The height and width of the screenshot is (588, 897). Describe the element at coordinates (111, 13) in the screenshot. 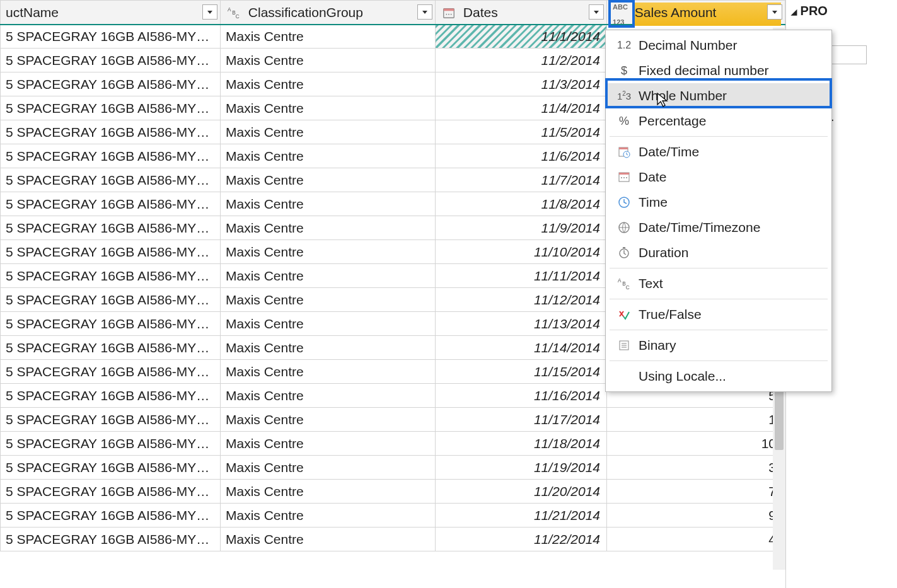

I see `column-header-productname: uctName` at that location.